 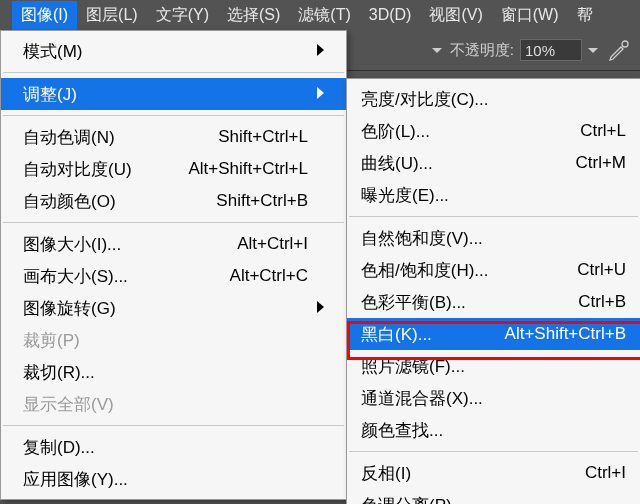 What do you see at coordinates (494, 496) in the screenshot?
I see `submenu-posterize: 色调分离(P)...` at bounding box center [494, 496].